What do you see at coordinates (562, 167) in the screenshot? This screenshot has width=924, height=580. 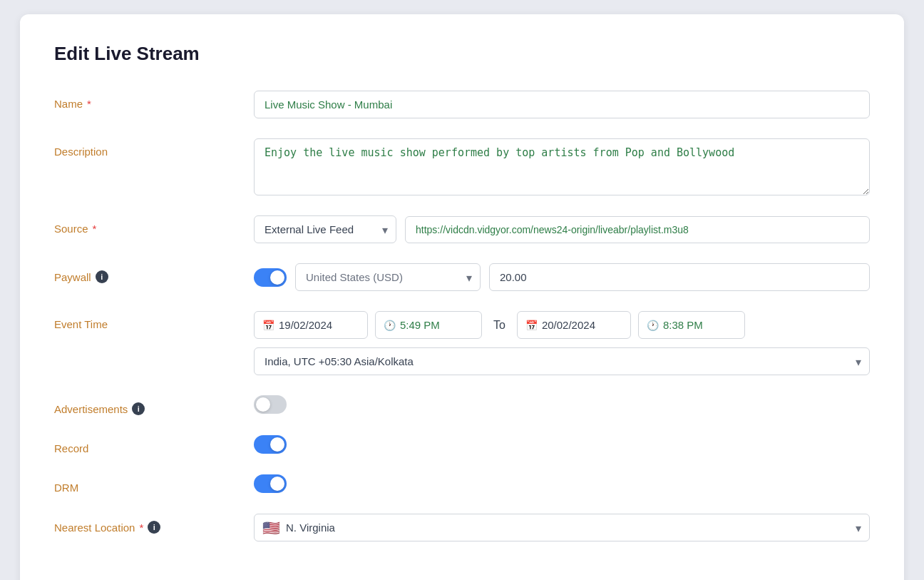 I see `description-input` at bounding box center [562, 167].